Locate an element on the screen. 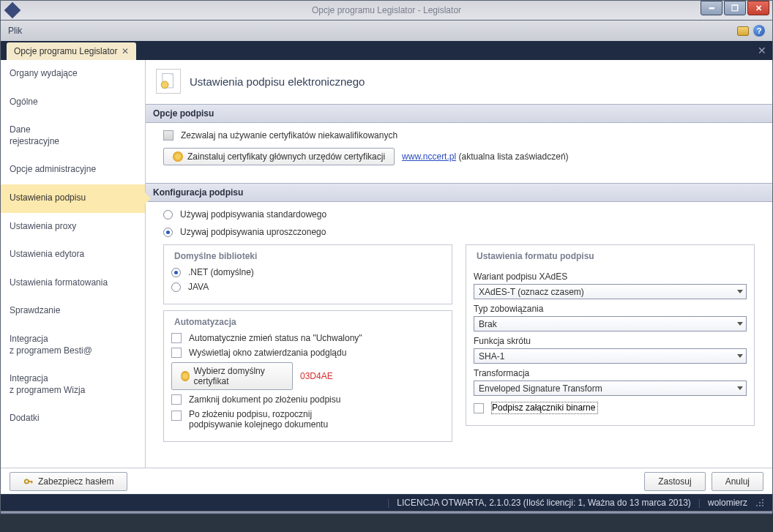 The image size is (773, 532). fieldset-format: Ustawienia formatu podpisu Wariant podpi… is located at coordinates (610, 335).